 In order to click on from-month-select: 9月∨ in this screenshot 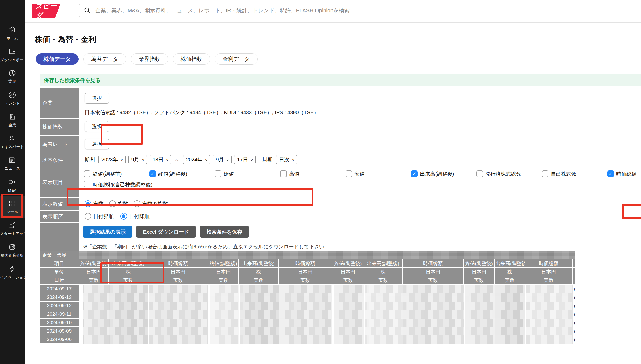, I will do `click(138, 160)`.